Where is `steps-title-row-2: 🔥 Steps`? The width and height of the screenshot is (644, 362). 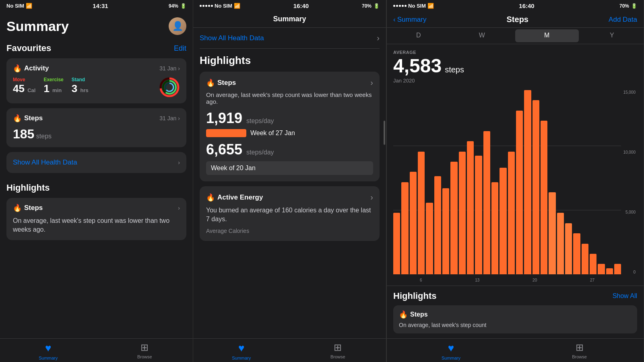
steps-title-row-2: 🔥 Steps is located at coordinates (221, 83).